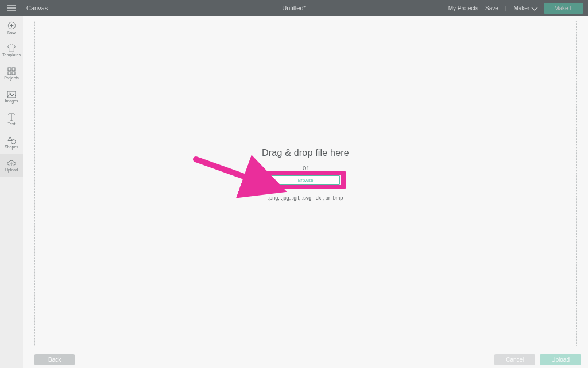 The height and width of the screenshot is (368, 588). Describe the element at coordinates (537, 360) in the screenshot. I see `footer-right: Cancel Upload` at that location.